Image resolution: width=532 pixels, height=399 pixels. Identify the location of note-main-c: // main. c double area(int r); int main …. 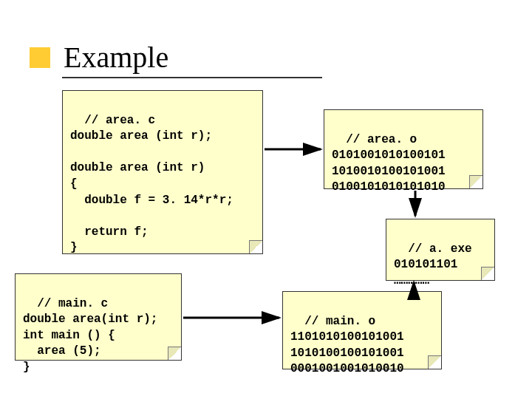
(98, 317).